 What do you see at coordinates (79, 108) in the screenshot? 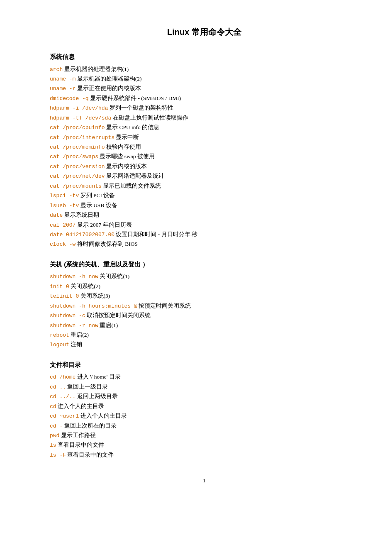
I see `cmd-text: hdparm -i /dev/hda` at bounding box center [79, 108].